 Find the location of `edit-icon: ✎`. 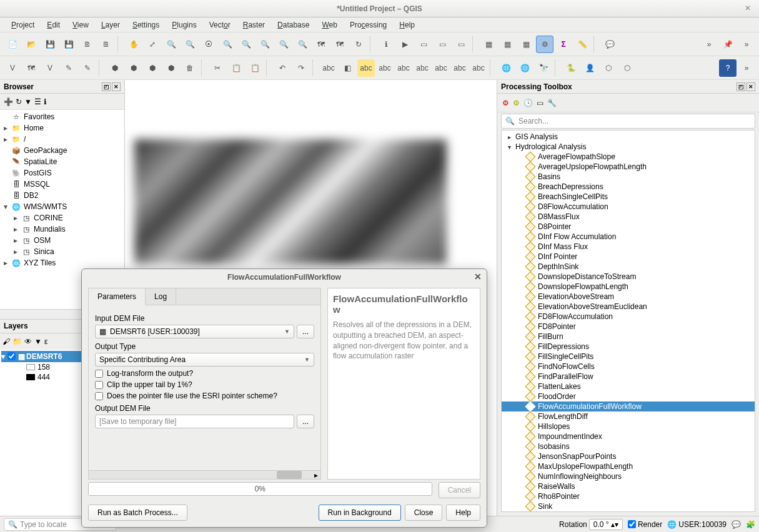

edit-icon: ✎ is located at coordinates (69, 68).